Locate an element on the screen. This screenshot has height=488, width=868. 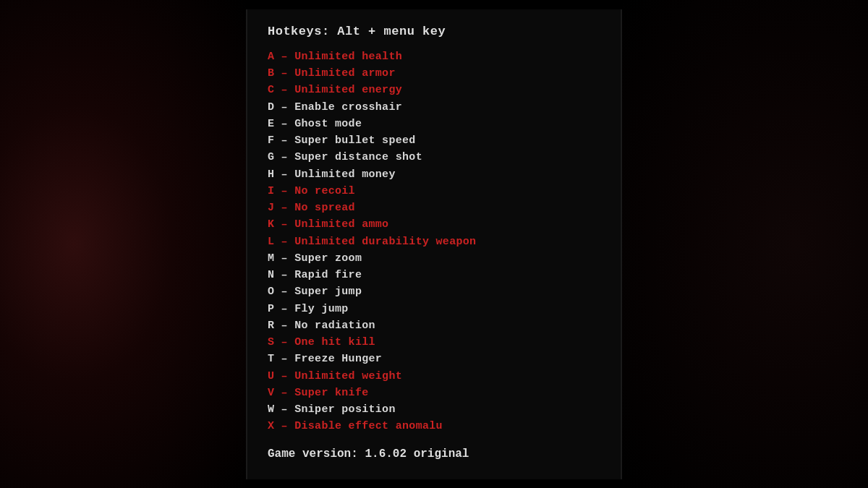
cheat-item-m: M – Super zoom is located at coordinates (434, 259).